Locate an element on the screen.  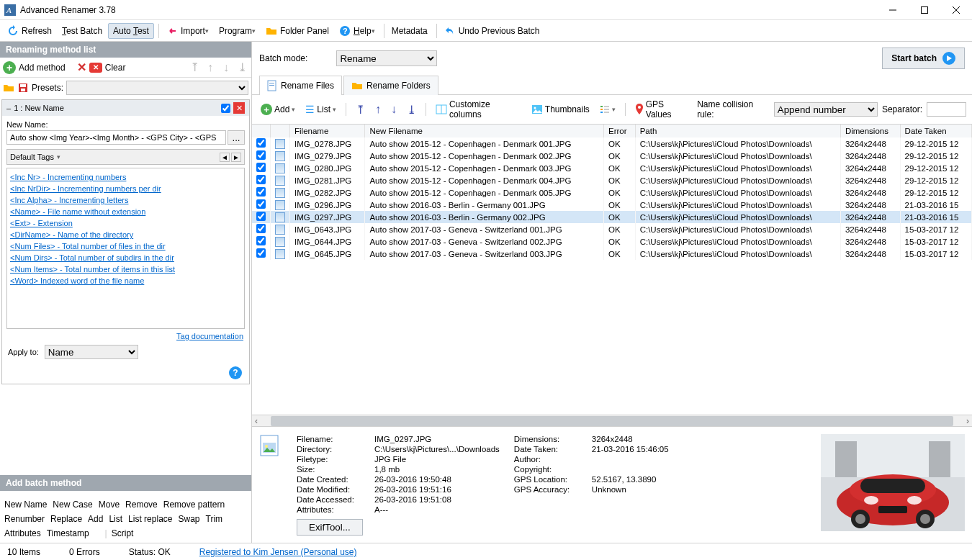
horizontal-scrollbar: ‹› is located at coordinates (612, 420).